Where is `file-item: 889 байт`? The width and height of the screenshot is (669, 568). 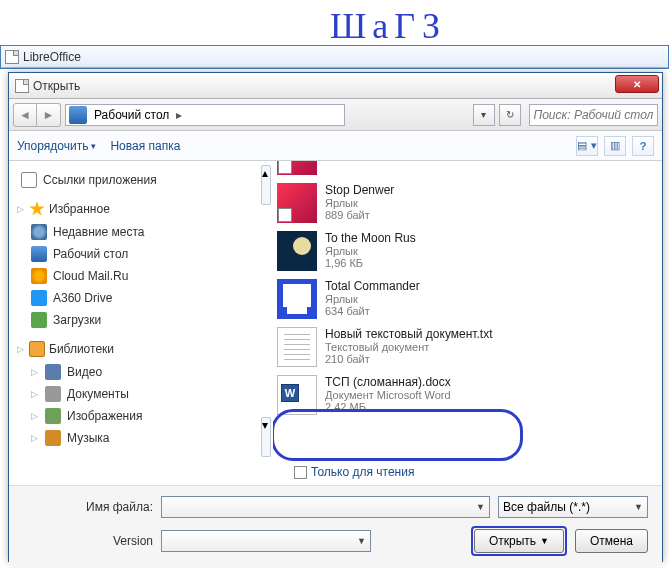 file-item: 889 байт is located at coordinates (468, 170).